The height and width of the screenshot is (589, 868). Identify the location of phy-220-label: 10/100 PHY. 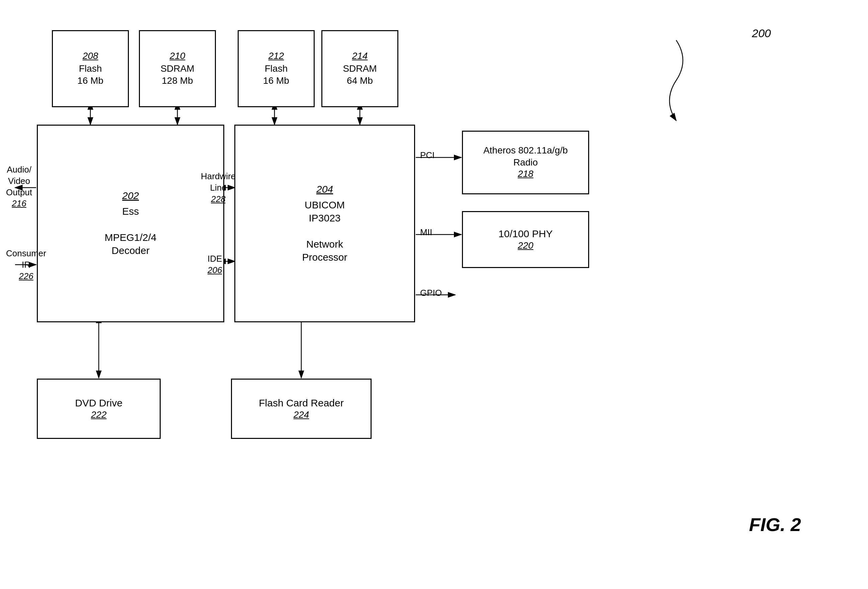
(526, 234).